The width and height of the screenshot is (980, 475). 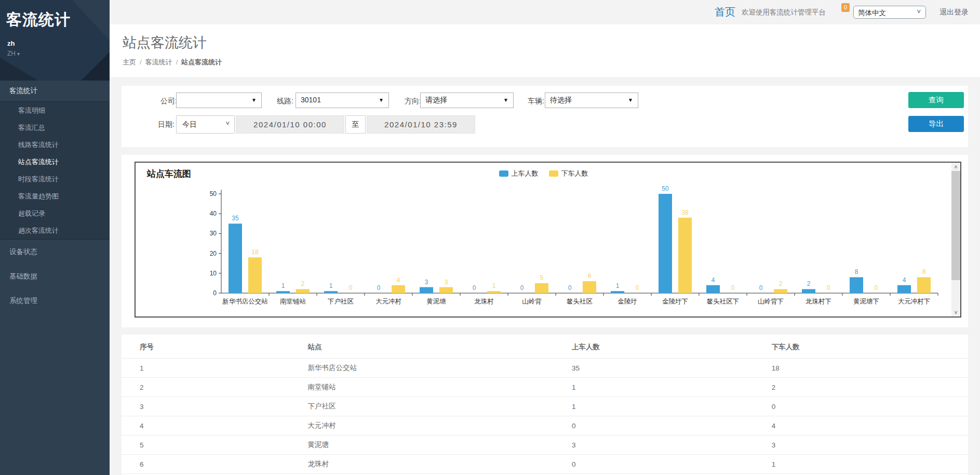 I want to click on legend-item-boarding: 上车人数, so click(x=519, y=174).